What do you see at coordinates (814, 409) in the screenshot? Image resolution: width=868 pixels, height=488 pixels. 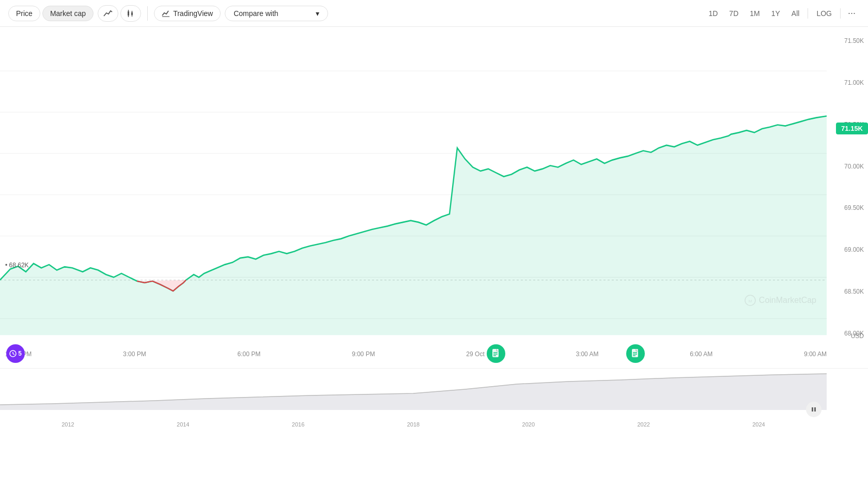 I see `pause-icon` at bounding box center [814, 409].